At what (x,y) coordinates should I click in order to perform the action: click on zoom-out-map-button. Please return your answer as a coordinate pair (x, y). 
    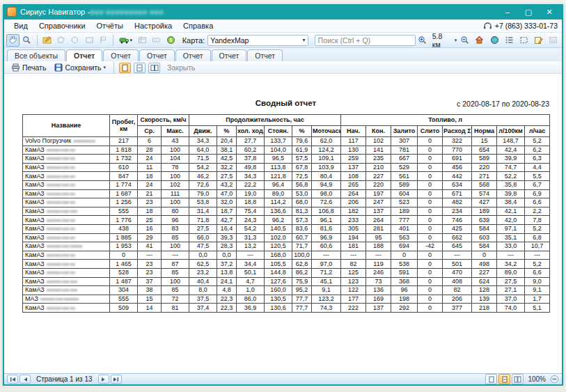
    Looking at the image, I should click on (465, 40).